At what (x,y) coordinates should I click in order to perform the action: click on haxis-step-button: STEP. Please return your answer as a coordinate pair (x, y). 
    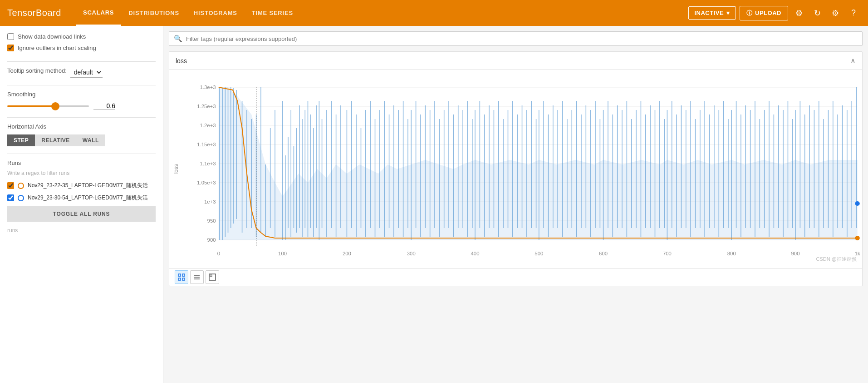
    Looking at the image, I should click on (21, 140).